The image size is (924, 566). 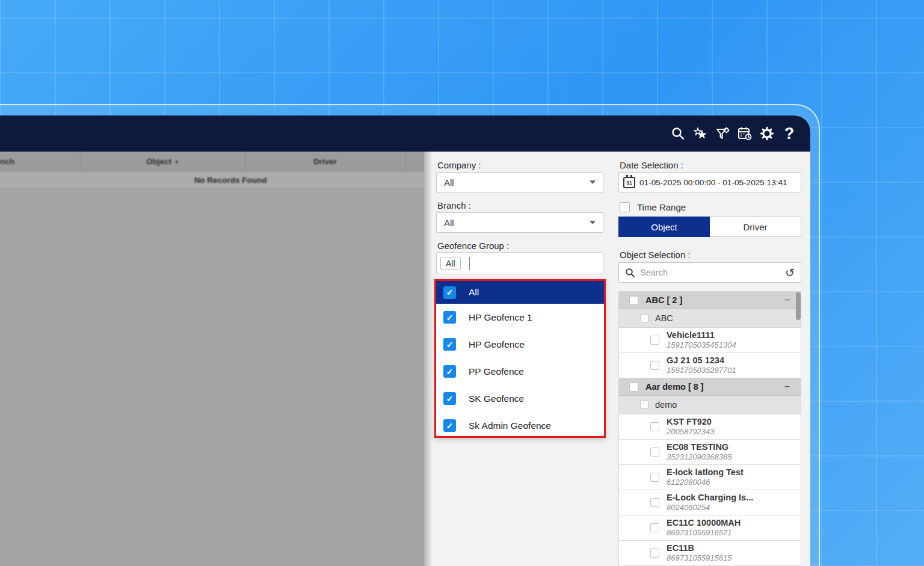 What do you see at coordinates (710, 387) in the screenshot?
I see `tree-group-row: Aar demo [ 8 ] −` at bounding box center [710, 387].